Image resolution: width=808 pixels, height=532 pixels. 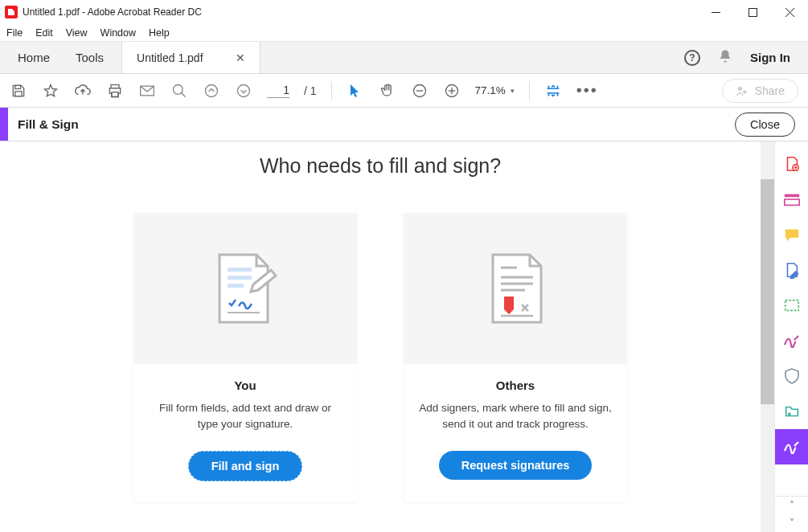 What do you see at coordinates (4, 124) in the screenshot?
I see `accent-bar` at bounding box center [4, 124].